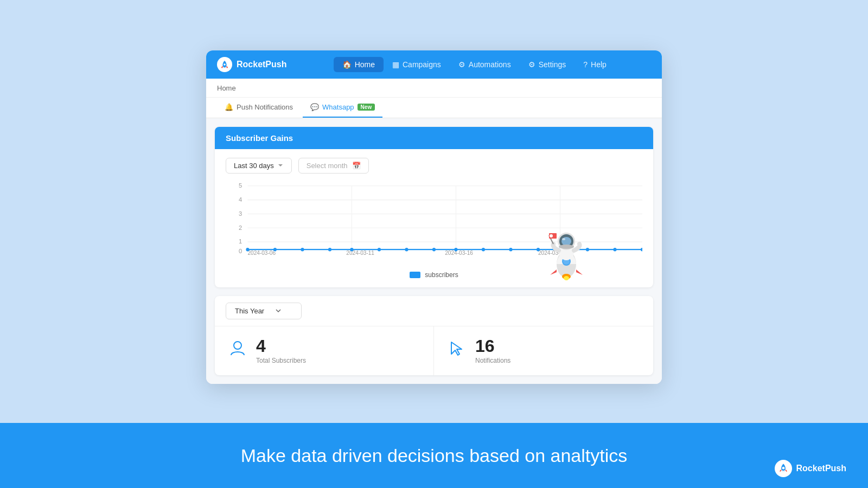 This screenshot has height=488, width=868. I want to click on notifications-card: 16 Notifications, so click(544, 351).